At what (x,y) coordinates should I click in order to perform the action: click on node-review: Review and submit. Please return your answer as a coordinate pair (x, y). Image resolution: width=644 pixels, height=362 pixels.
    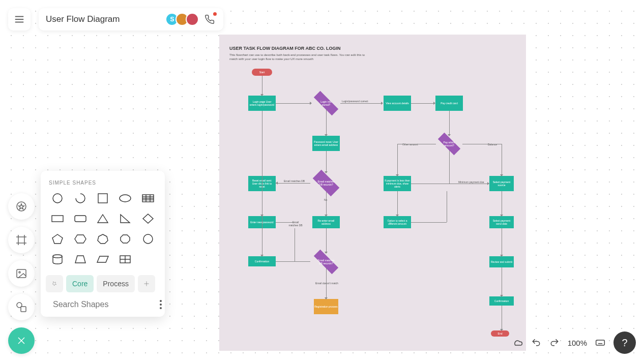
    Looking at the image, I should click on (502, 262).